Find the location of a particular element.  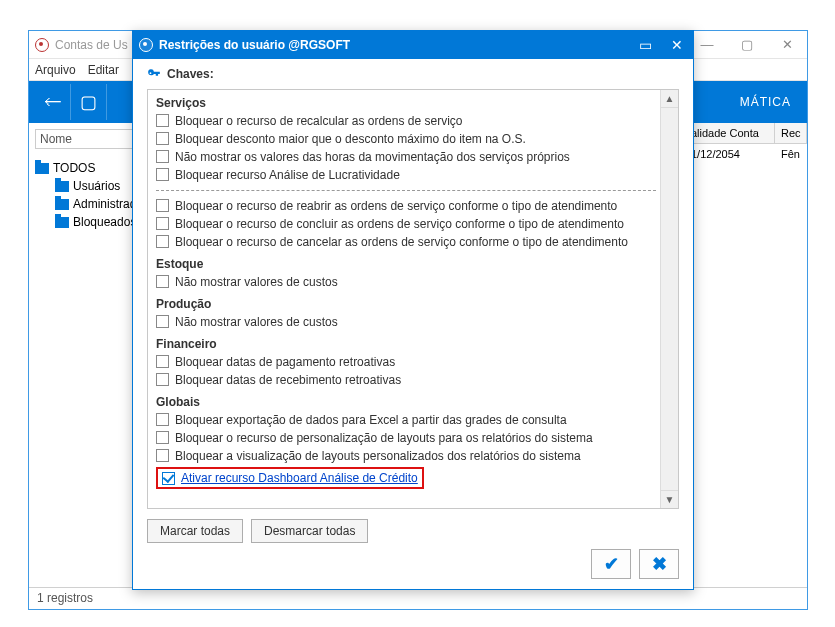

menu-editar: Editar is located at coordinates (104, 70).